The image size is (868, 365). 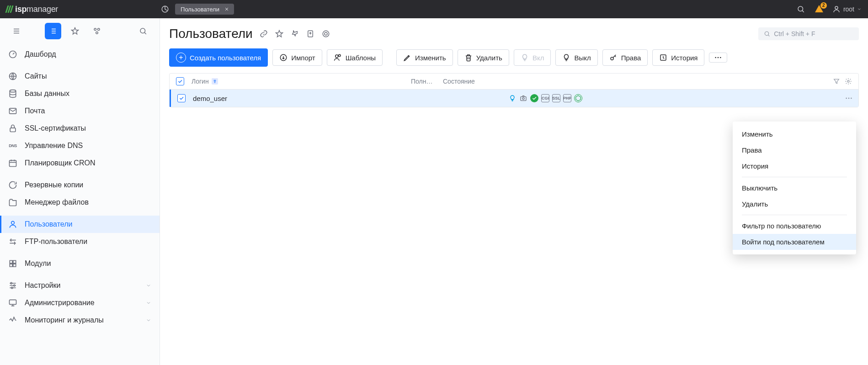 What do you see at coordinates (849, 98) in the screenshot?
I see `row-more-icon` at bounding box center [849, 98].